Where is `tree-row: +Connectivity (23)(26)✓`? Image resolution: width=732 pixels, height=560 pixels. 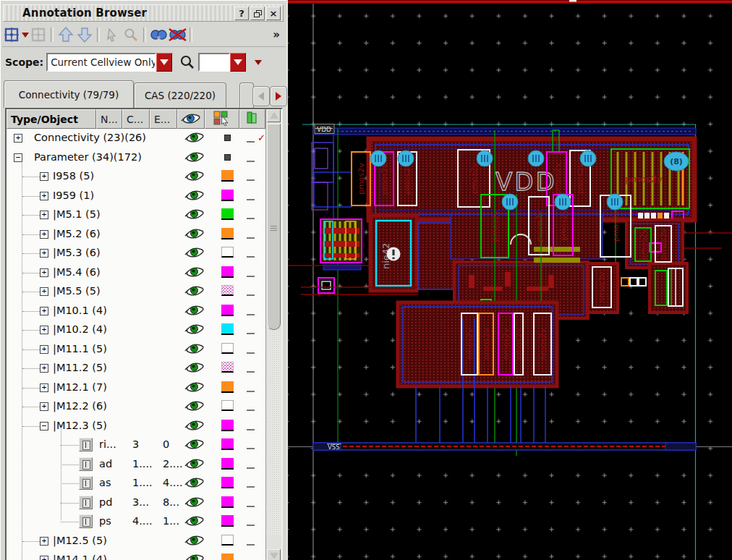
tree-row: +Connectivity (23)(26)✓ is located at coordinates (136, 139).